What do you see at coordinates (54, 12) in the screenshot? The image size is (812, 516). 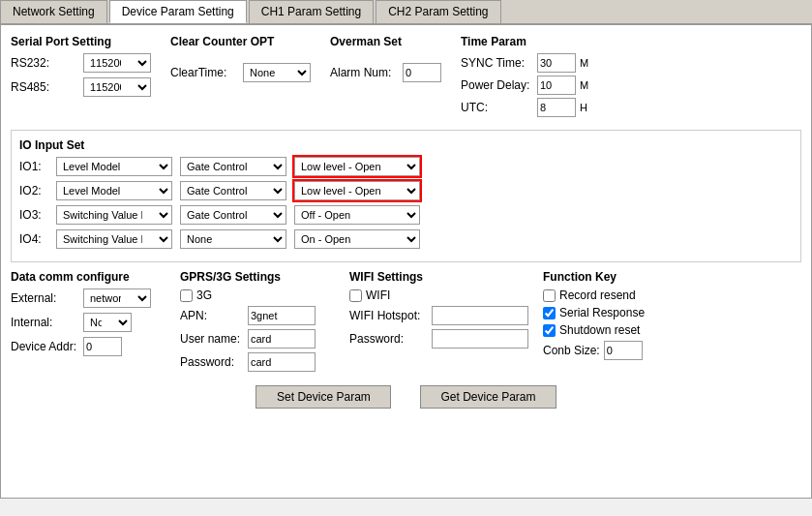 I see `tab-network: Network Setting` at bounding box center [54, 12].